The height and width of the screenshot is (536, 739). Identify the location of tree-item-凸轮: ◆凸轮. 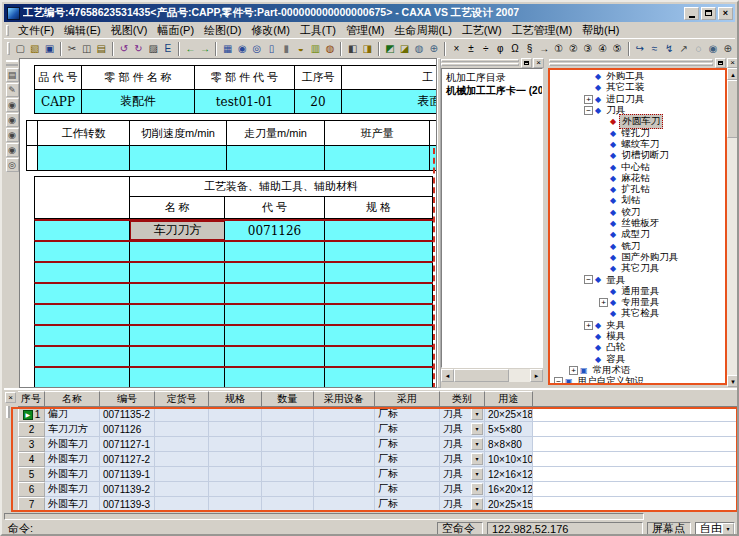
(638, 348).